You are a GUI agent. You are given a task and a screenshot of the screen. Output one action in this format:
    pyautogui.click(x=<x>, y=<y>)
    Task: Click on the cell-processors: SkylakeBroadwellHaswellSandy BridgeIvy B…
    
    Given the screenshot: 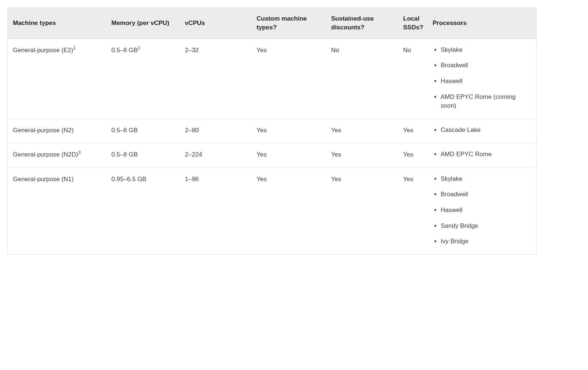 What is the action you would take?
    pyautogui.click(x=482, y=211)
    